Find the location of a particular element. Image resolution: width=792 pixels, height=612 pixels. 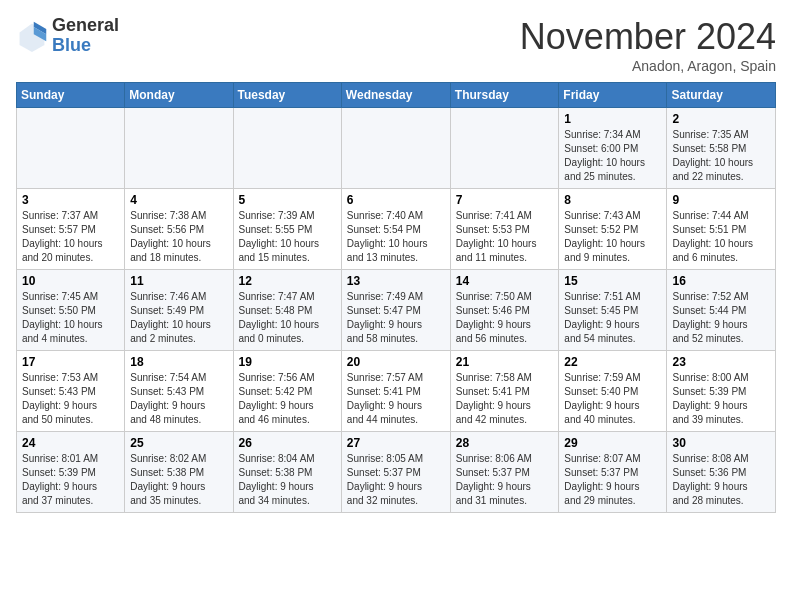

day-number: 22 is located at coordinates (612, 362).